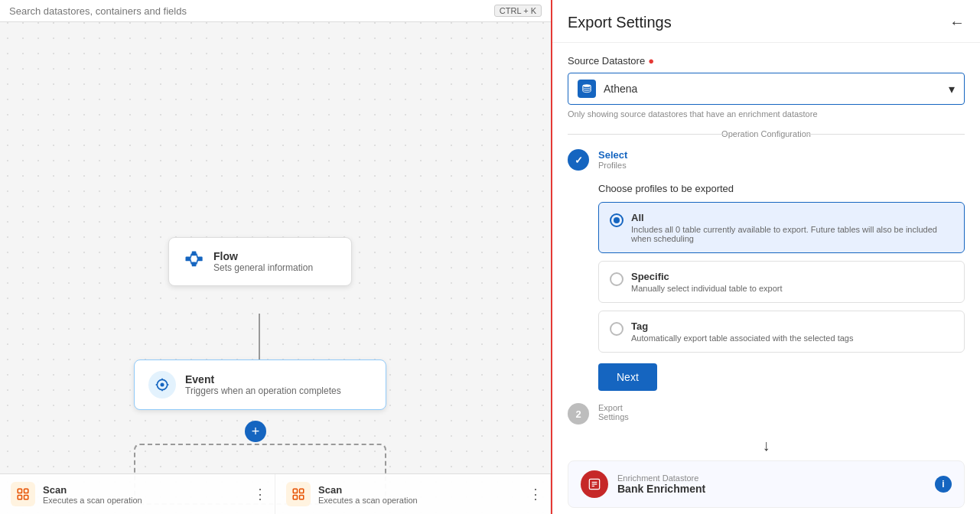  What do you see at coordinates (627, 377) in the screenshot?
I see `next-button: Next` at bounding box center [627, 377].